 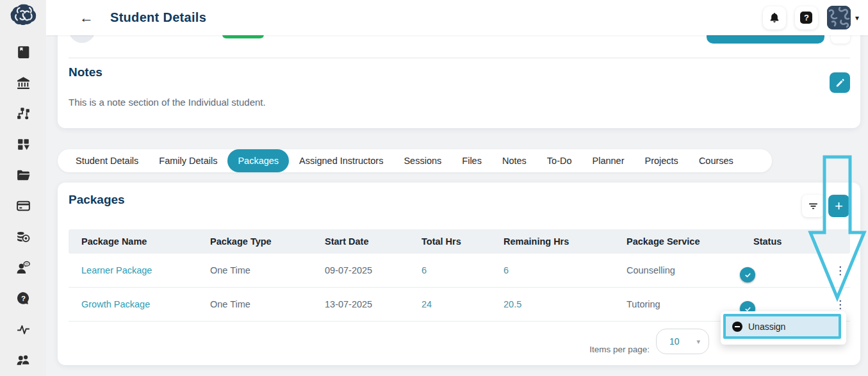 I want to click on brain-logo, so click(x=23, y=16).